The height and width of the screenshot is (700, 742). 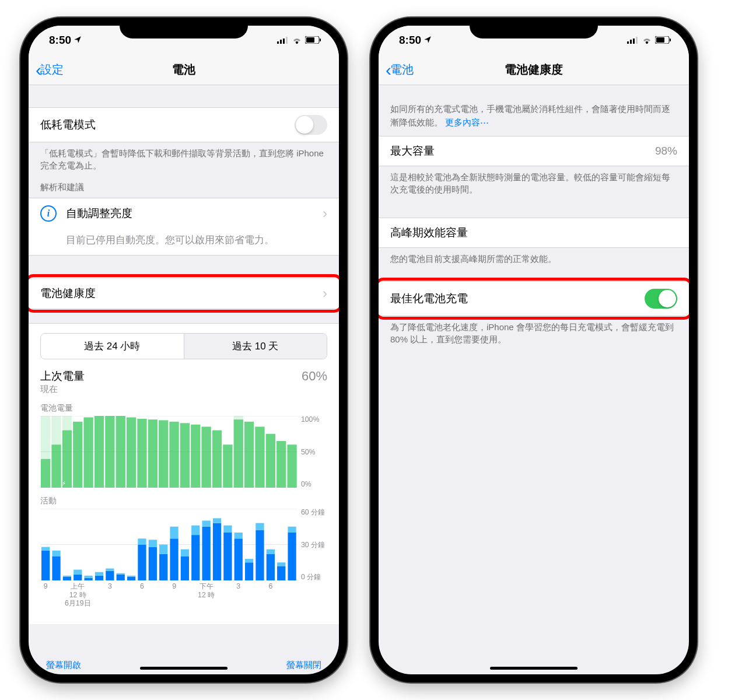 What do you see at coordinates (50, 70) in the screenshot?
I see `back-button: ‹ 設定` at bounding box center [50, 70].